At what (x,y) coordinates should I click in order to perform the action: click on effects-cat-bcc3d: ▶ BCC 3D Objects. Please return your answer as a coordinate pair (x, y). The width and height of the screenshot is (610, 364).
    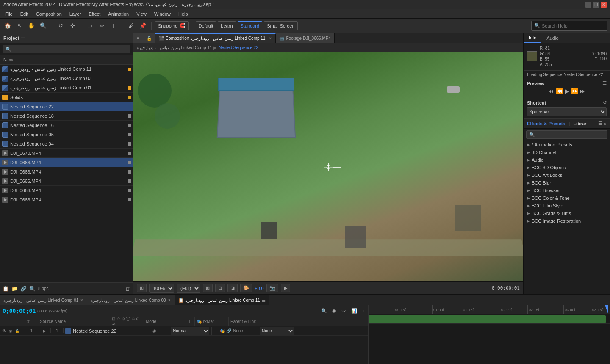
    Looking at the image, I should click on (567, 168).